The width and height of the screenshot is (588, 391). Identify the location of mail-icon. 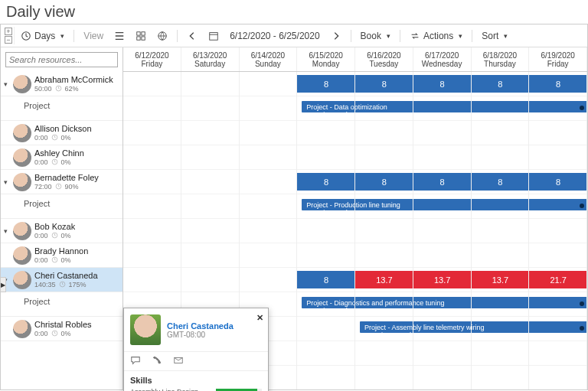
(178, 360).